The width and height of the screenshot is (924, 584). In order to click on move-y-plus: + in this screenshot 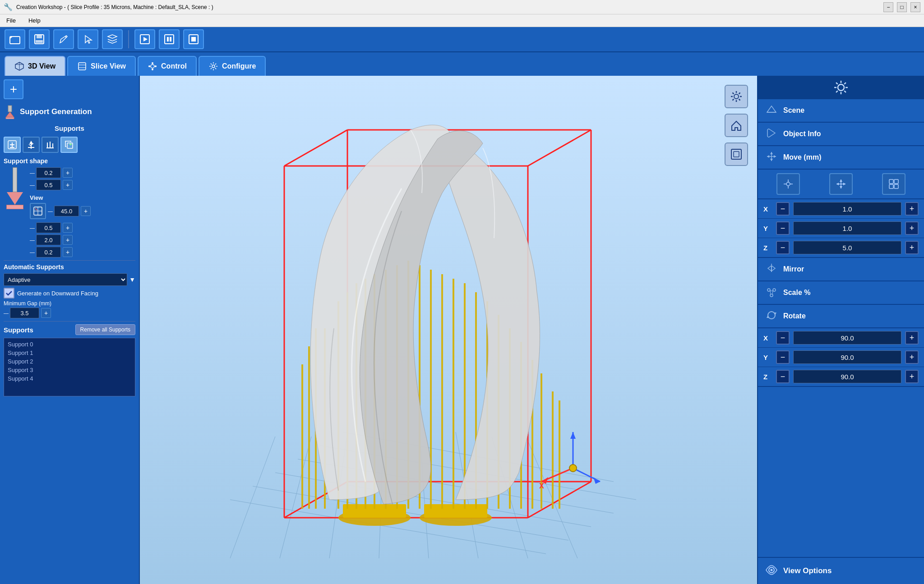, I will do `click(912, 228)`.